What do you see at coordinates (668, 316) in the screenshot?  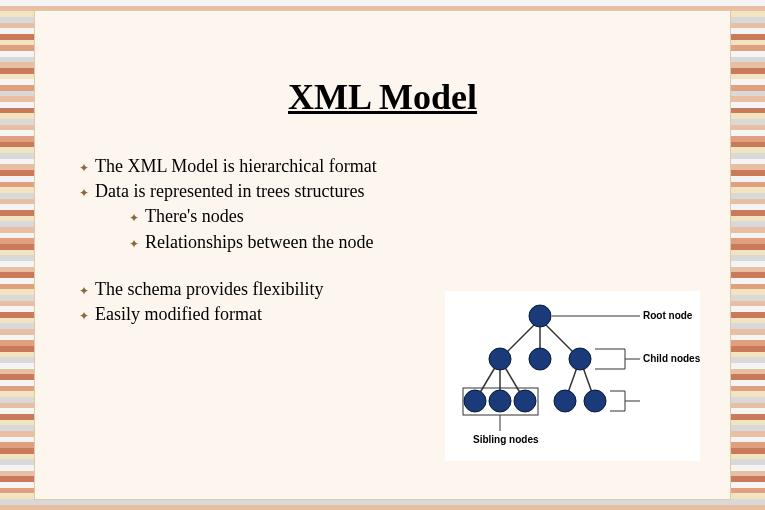 I see `diagram-label-root: Root node` at bounding box center [668, 316].